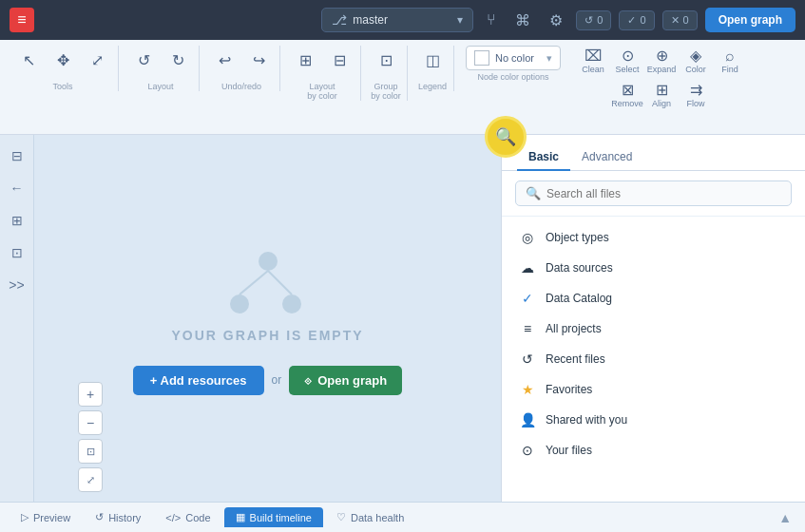 This screenshot has height=532, width=805. Describe the element at coordinates (556, 21) in the screenshot. I see `settings-icon: ⚙` at that location.